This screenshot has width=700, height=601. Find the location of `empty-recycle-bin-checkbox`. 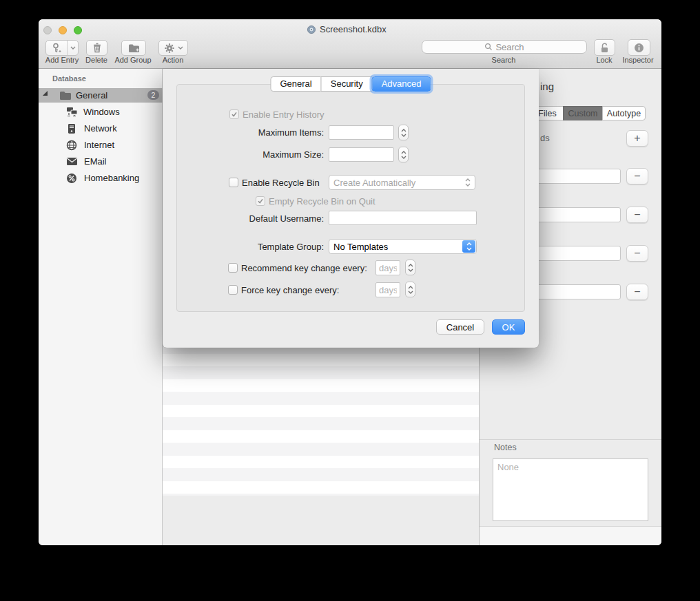

empty-recycle-bin-checkbox is located at coordinates (260, 201).